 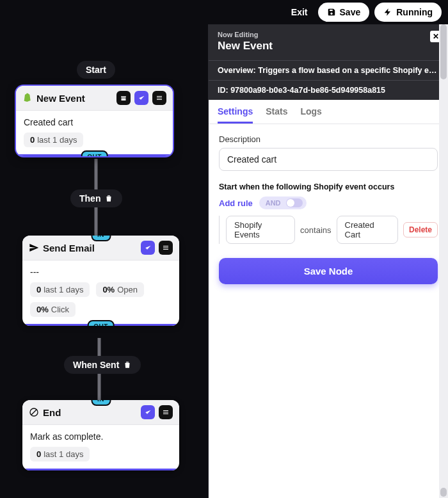 What do you see at coordinates (415, 12) in the screenshot?
I see `running-button-label: Running` at bounding box center [415, 12].